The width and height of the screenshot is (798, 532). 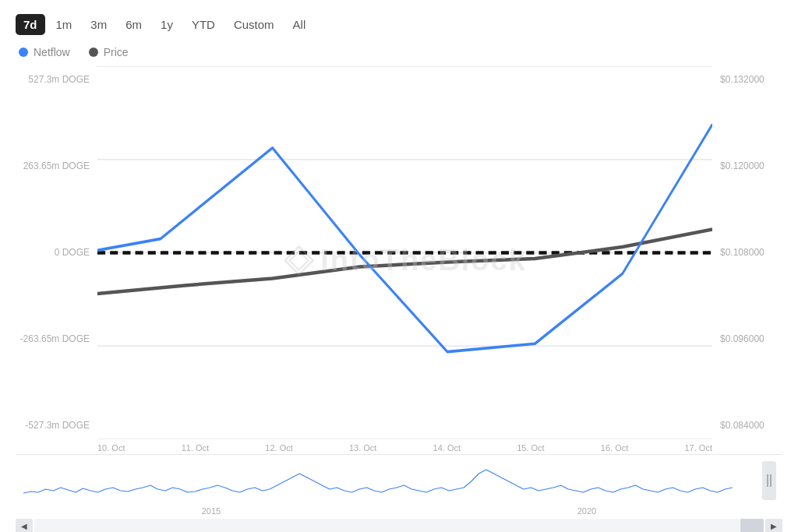 I want to click on time-btn-7d: 7d, so click(x=30, y=25).